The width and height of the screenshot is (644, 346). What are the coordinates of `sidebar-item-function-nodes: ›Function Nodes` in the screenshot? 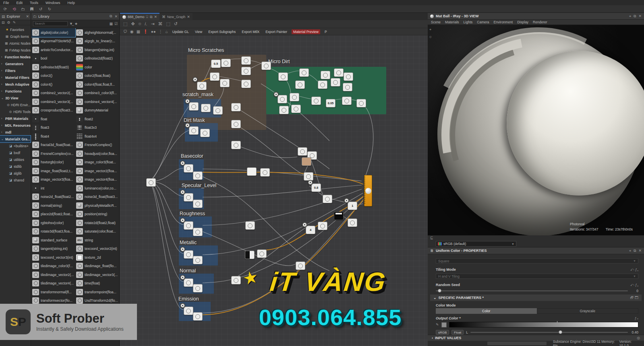 It's located at (15, 57).